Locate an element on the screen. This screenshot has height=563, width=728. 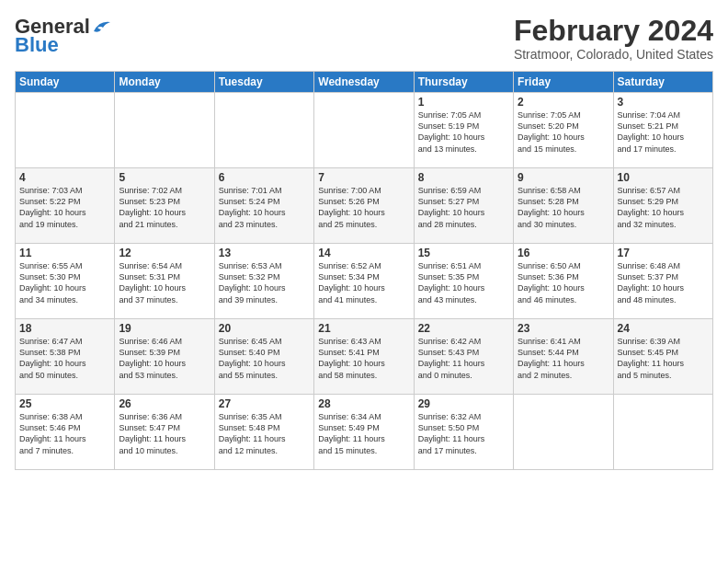
calendar-day-cell: 27Sunrise: 6:35 AM Sunset: 5:48 PM Dayli… is located at coordinates (264, 432).